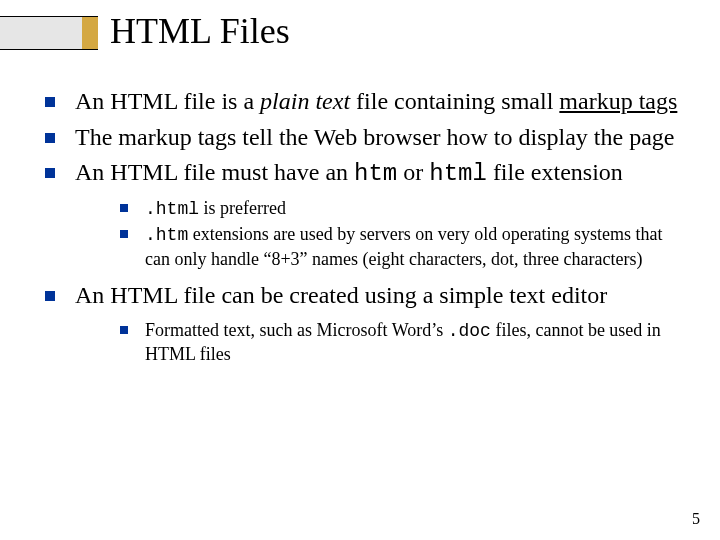 Image resolution: width=720 pixels, height=540 pixels. Describe the element at coordinates (454, 101) in the screenshot. I see `text: file containing small` at that location.